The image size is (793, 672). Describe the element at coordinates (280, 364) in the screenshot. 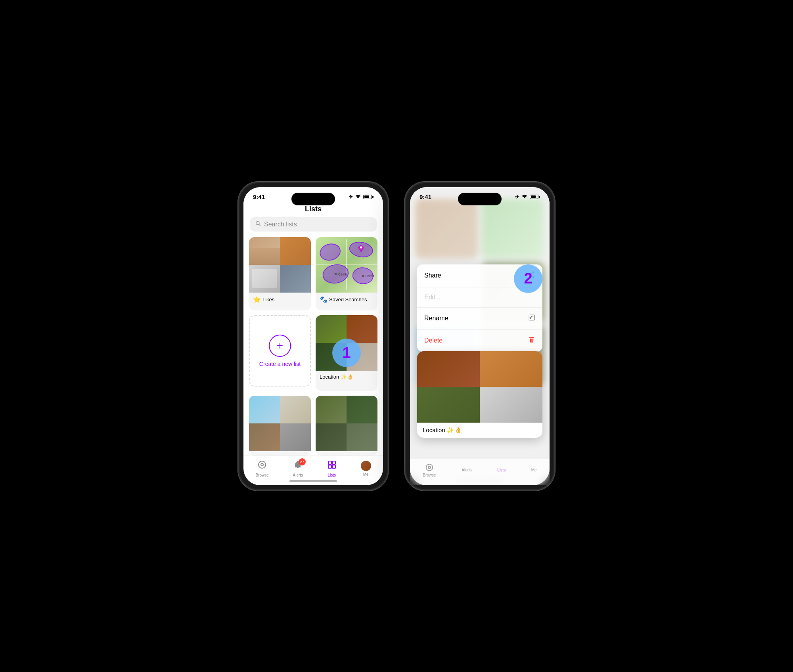

I see `create-label: Create a new list` at that location.